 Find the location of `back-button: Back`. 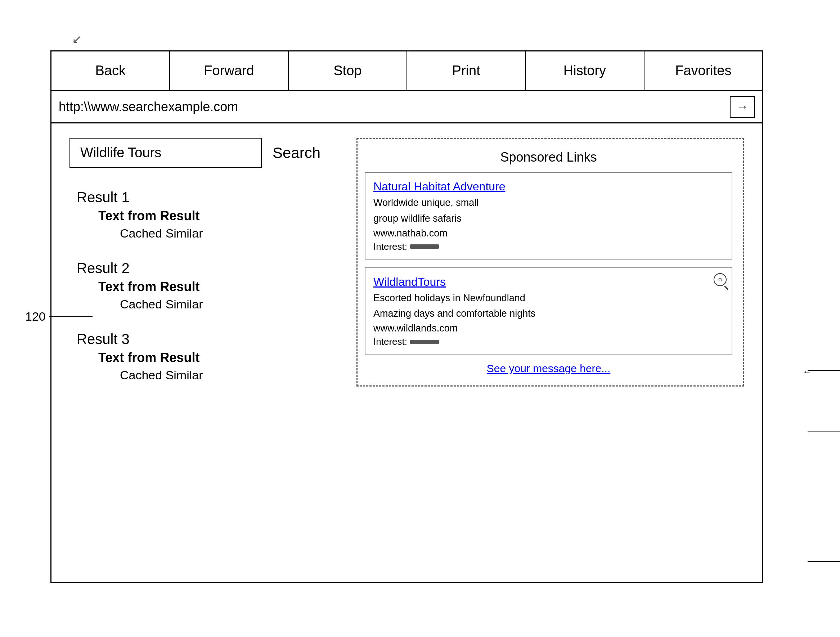

back-button: Back is located at coordinates (111, 71).